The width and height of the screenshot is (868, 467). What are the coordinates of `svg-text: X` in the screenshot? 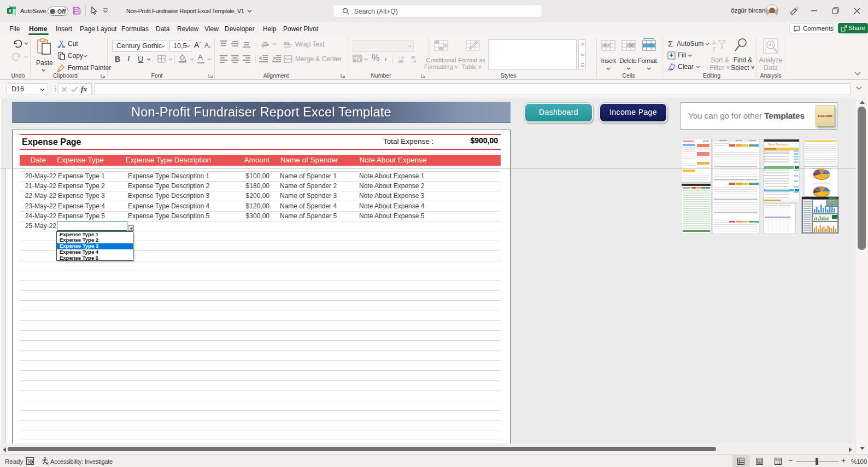 It's located at (10, 11).